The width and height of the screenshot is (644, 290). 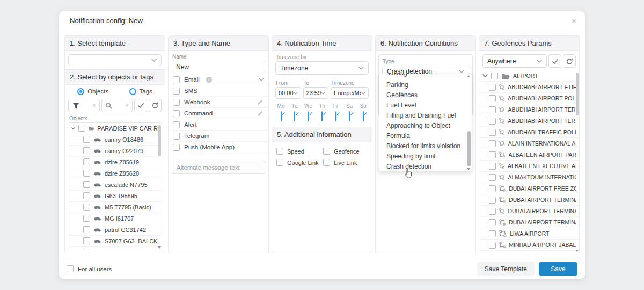 I want to click on filter-input: ×, so click(x=84, y=105).